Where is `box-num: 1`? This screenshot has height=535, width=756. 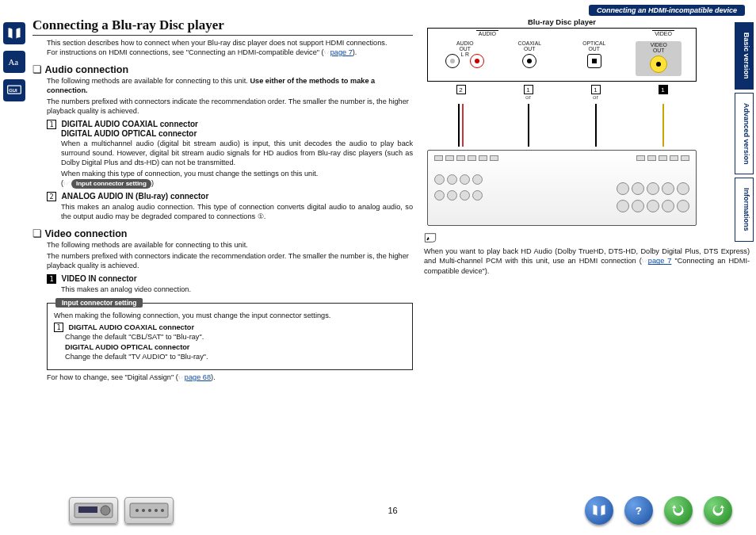 box-num: 1 is located at coordinates (59, 327).